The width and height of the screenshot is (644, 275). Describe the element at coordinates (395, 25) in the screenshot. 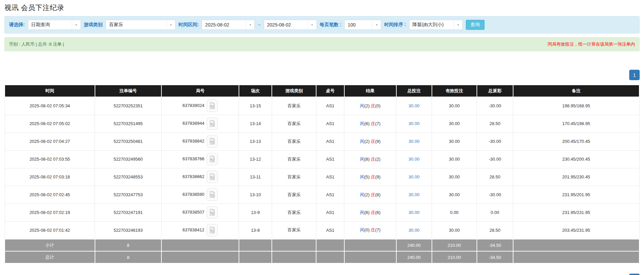

I see `time-sort-label: 时间排序 :` at that location.